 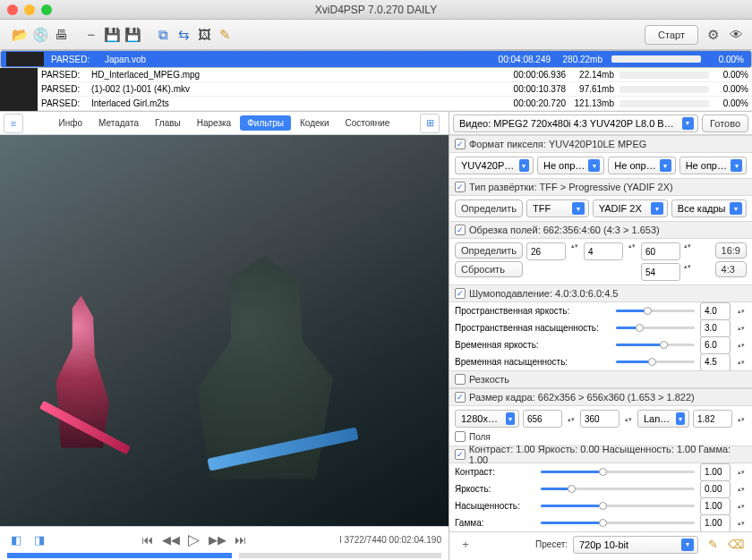 I want to click on color-checkbox, so click(x=460, y=454).